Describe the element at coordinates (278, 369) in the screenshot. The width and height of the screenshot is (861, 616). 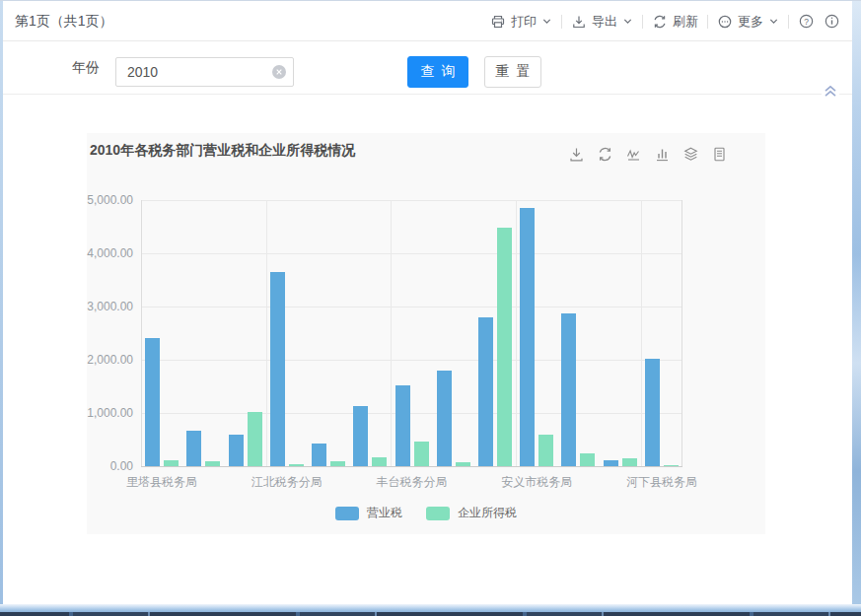
I see `bar-营业税-3` at that location.